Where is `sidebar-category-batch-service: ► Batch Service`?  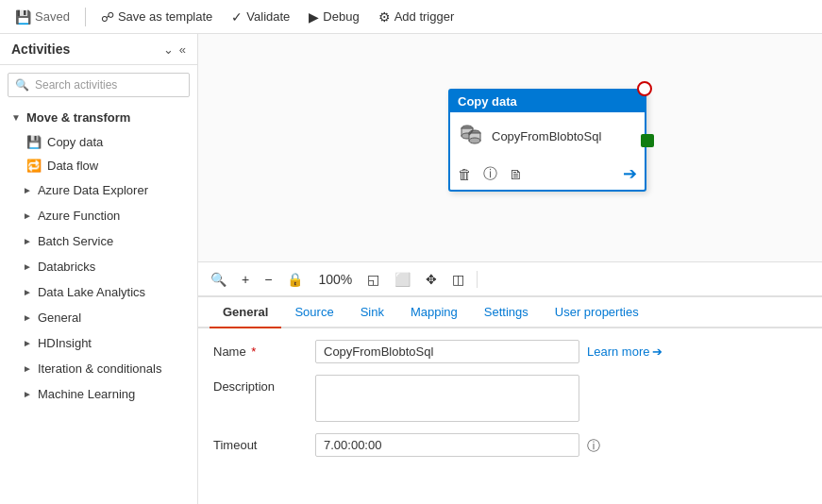
sidebar-category-batch-service: ► Batch Service is located at coordinates (98, 242).